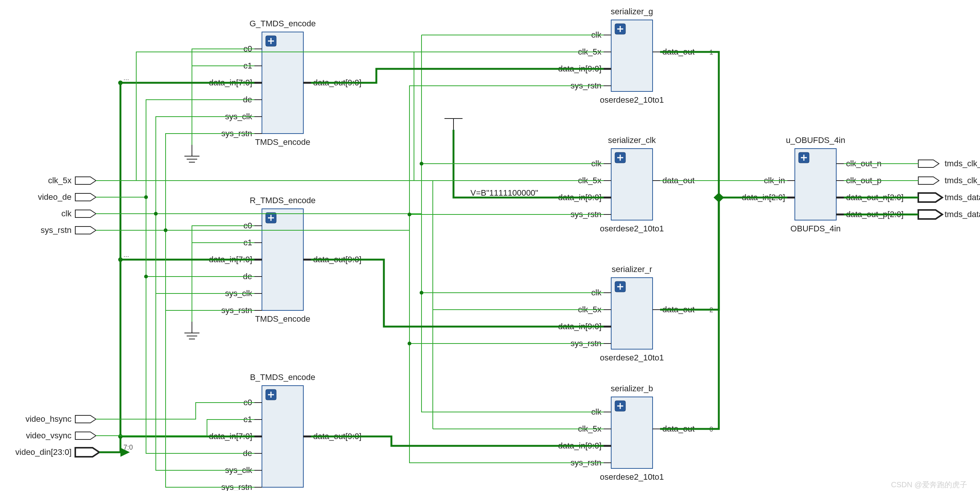  I want to click on input-pin-clk-5x, so click(86, 181).